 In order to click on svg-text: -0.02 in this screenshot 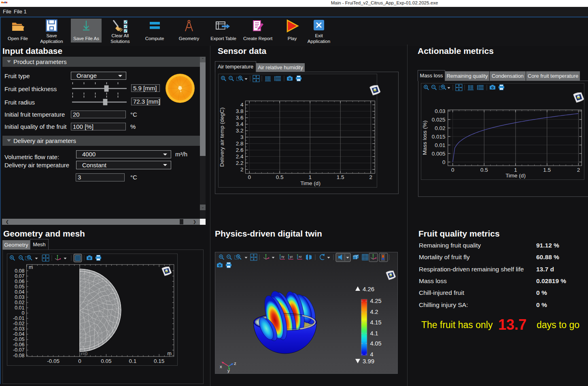, I will do `click(19, 324)`.